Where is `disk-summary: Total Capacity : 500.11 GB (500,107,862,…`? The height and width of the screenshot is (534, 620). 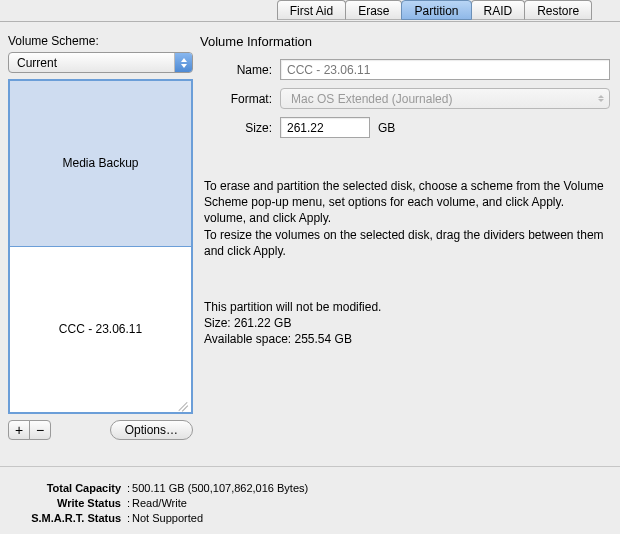
disk-summary: Total Capacity : 500.11 GB (500,107,862,… is located at coordinates (310, 496).